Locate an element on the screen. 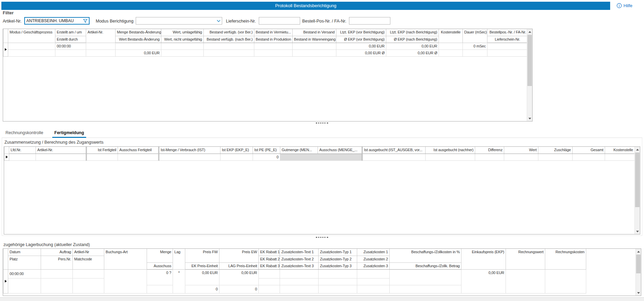  table-row: 00:00:00 0 ? * 0,00 EUR 0,00 EUR 0,00 EU… is located at coordinates (320, 274).